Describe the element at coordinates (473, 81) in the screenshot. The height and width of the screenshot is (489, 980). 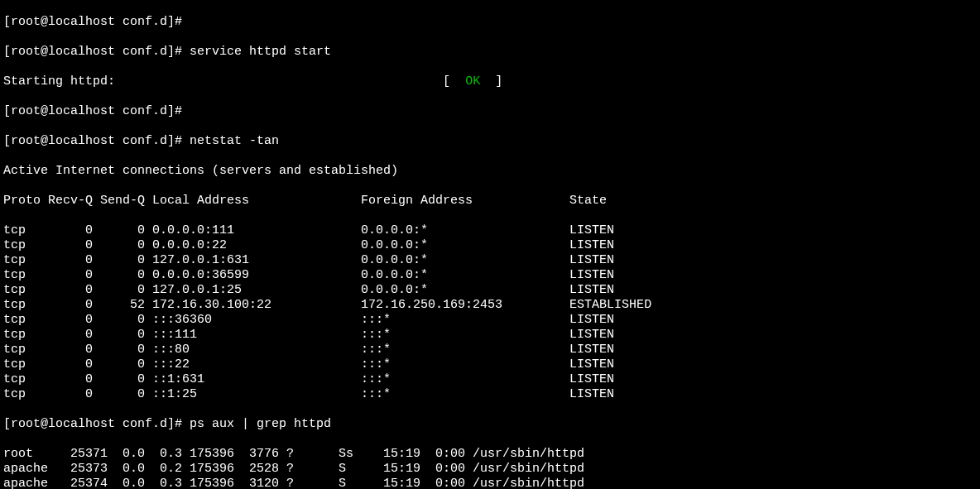
I see `ok-text: OK` at that location.